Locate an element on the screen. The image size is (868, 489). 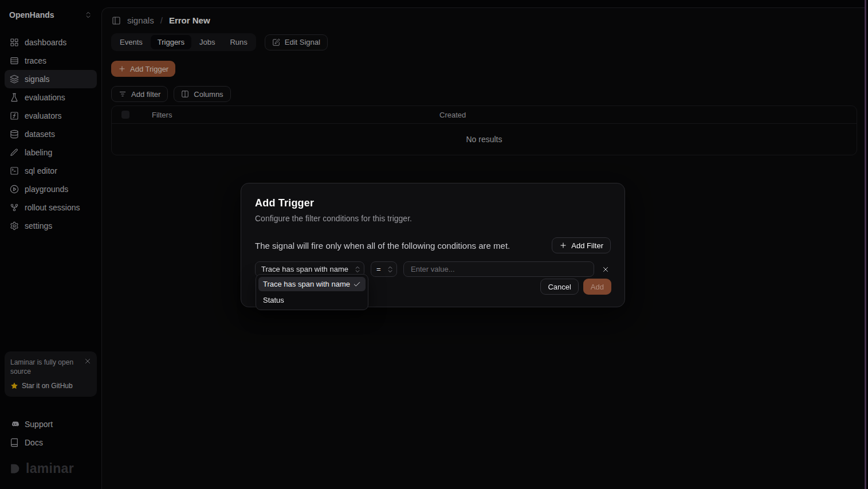
plus-icon is located at coordinates (563, 245).